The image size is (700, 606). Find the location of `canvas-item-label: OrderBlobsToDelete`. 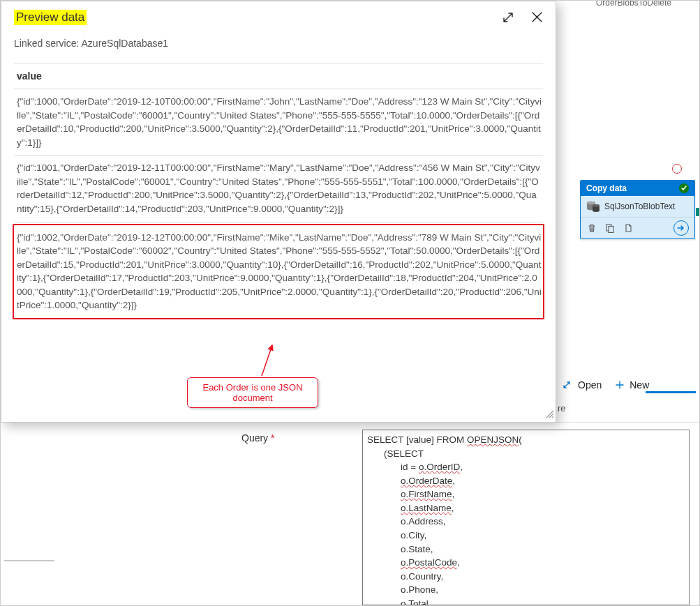

canvas-item-label: OrderBlobsToDelete is located at coordinates (634, 4).